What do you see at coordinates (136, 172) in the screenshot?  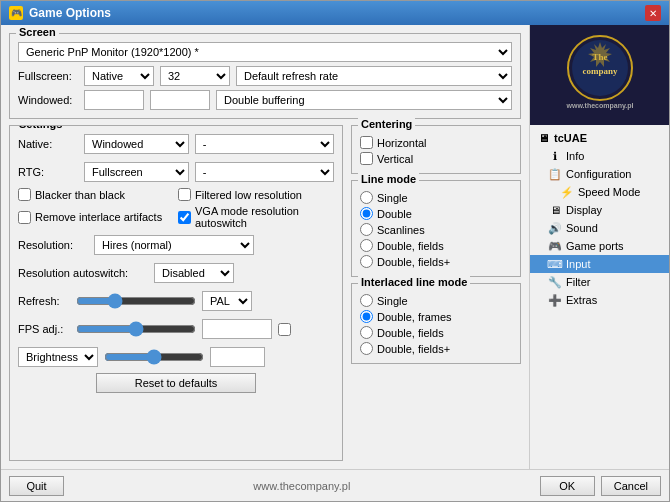 I see `rtg-select: Fullscreen` at bounding box center [136, 172].